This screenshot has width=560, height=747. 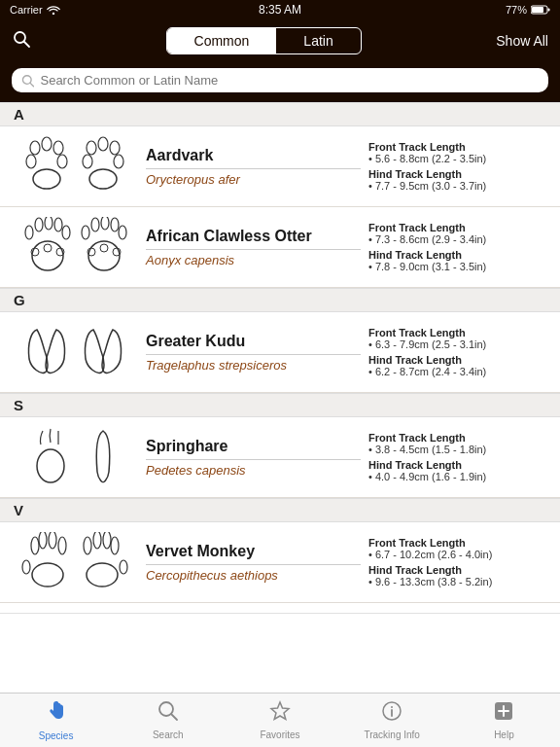 I want to click on tab-bar-item-help: Help, so click(x=504, y=720).